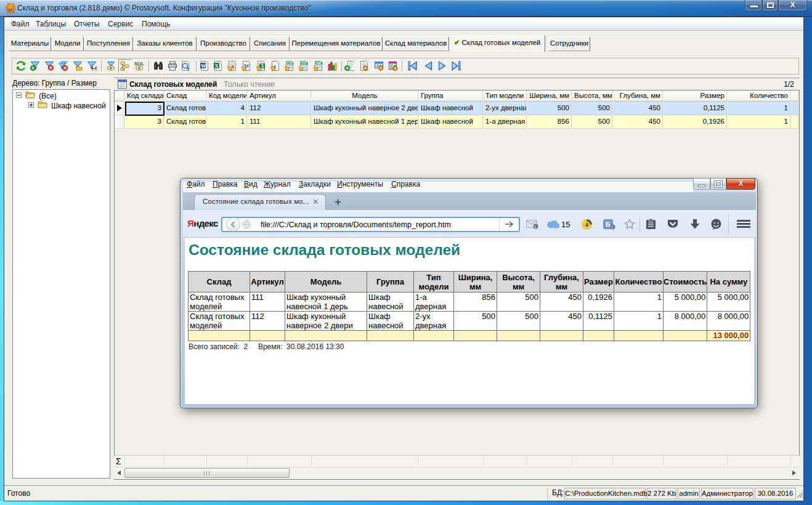 Image resolution: width=812 pixels, height=505 pixels. What do you see at coordinates (608, 224) in the screenshot?
I see `svg-text: Б` at bounding box center [608, 224].